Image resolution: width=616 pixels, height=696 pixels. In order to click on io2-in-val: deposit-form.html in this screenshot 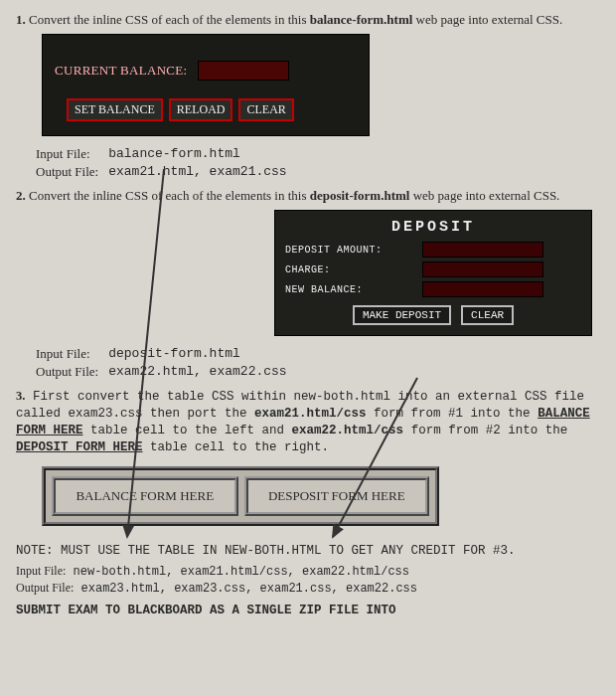, I will do `click(201, 354)`.